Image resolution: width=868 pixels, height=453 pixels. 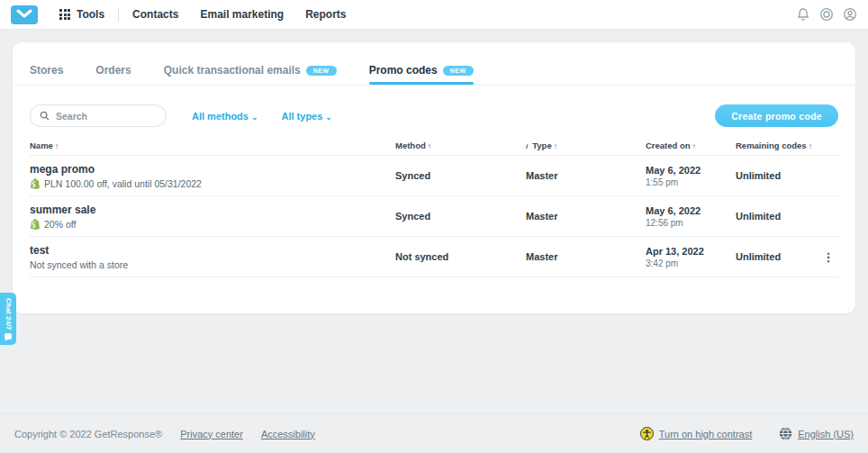 What do you see at coordinates (434, 111) in the screenshot?
I see `table-toolbar: All methods⌄ All types⌄ Create promo cod…` at bounding box center [434, 111].